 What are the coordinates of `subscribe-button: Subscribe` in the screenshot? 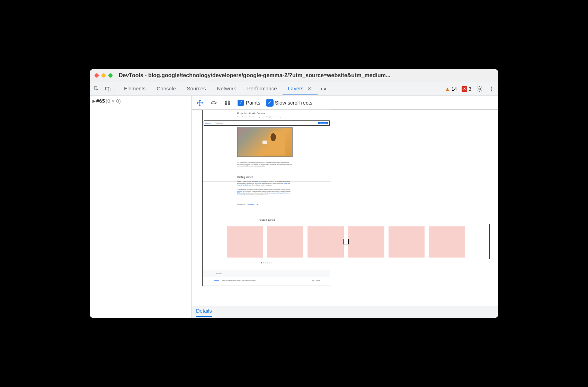 It's located at (323, 123).